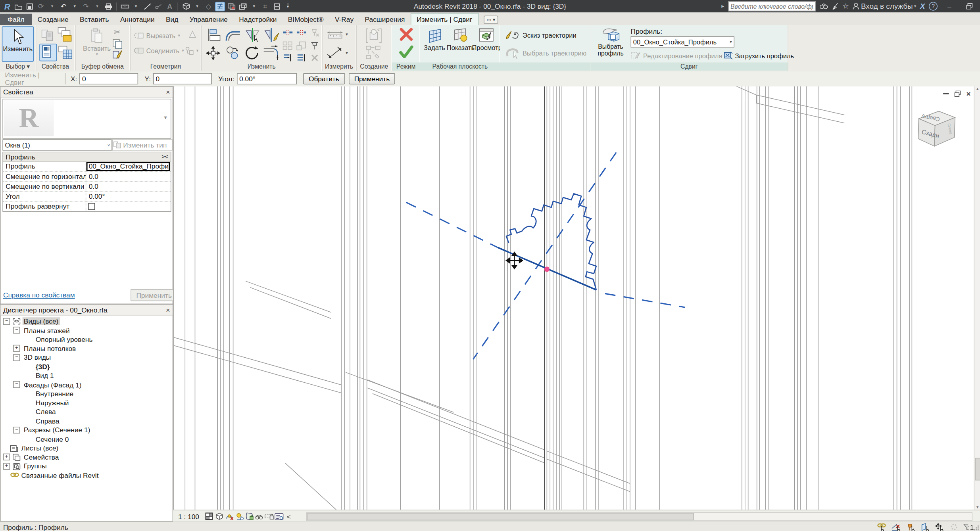  Describe the element at coordinates (18, 44) in the screenshot. I see `modify-button: Изменить` at that location.